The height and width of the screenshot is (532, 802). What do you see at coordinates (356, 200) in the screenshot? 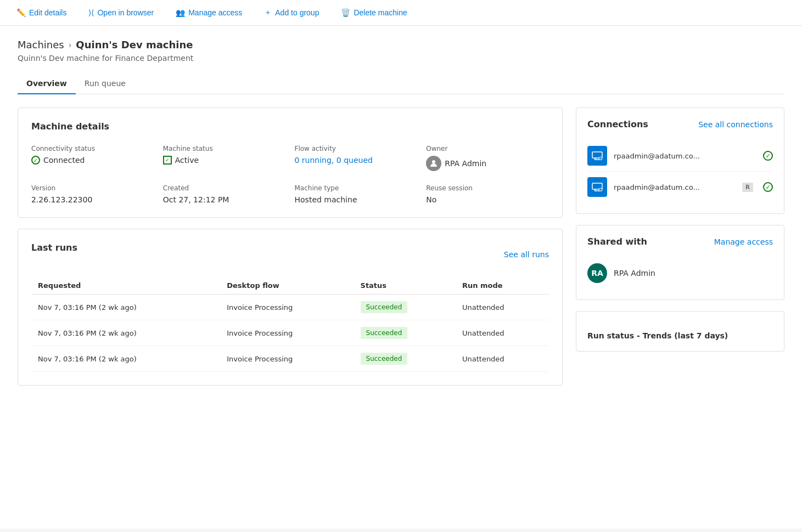
I see `machine-type-value: Hosted machine` at bounding box center [356, 200].